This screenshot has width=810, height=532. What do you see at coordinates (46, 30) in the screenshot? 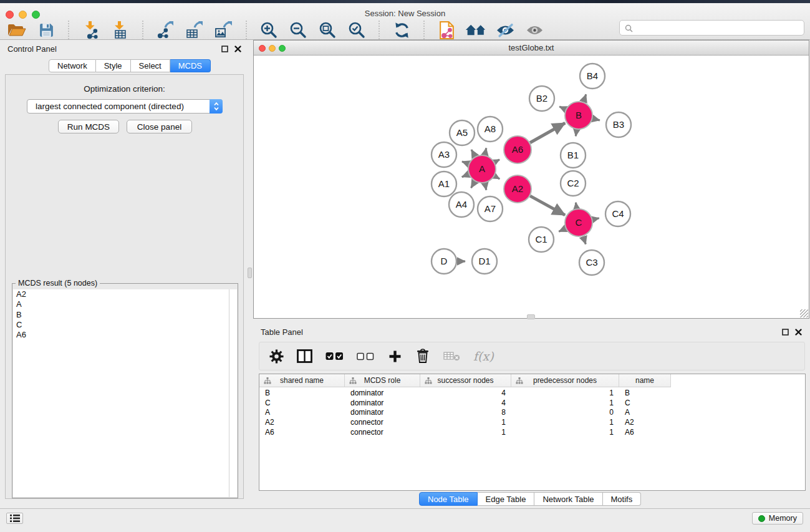
I see `save-session-icon` at bounding box center [46, 30].